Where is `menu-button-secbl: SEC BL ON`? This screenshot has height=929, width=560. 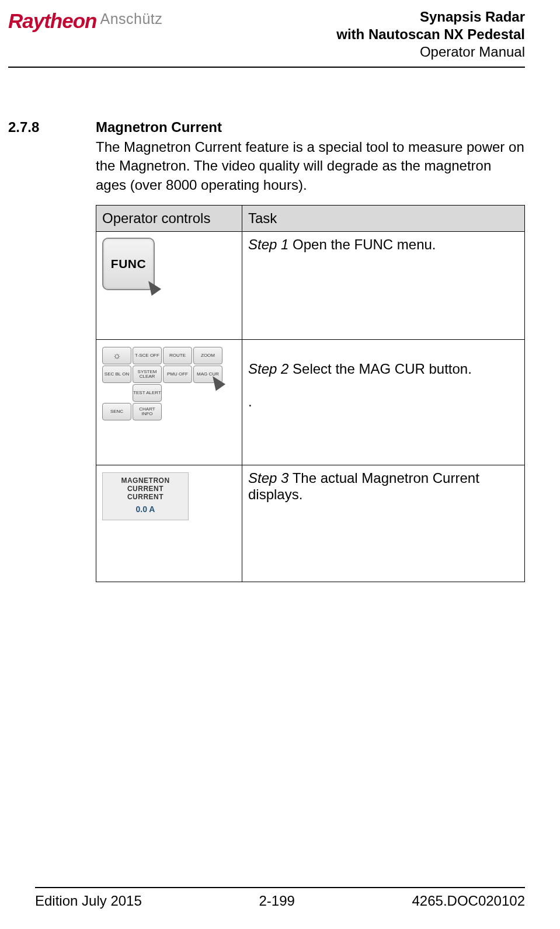 menu-button-secbl: SEC BL ON is located at coordinates (117, 374).